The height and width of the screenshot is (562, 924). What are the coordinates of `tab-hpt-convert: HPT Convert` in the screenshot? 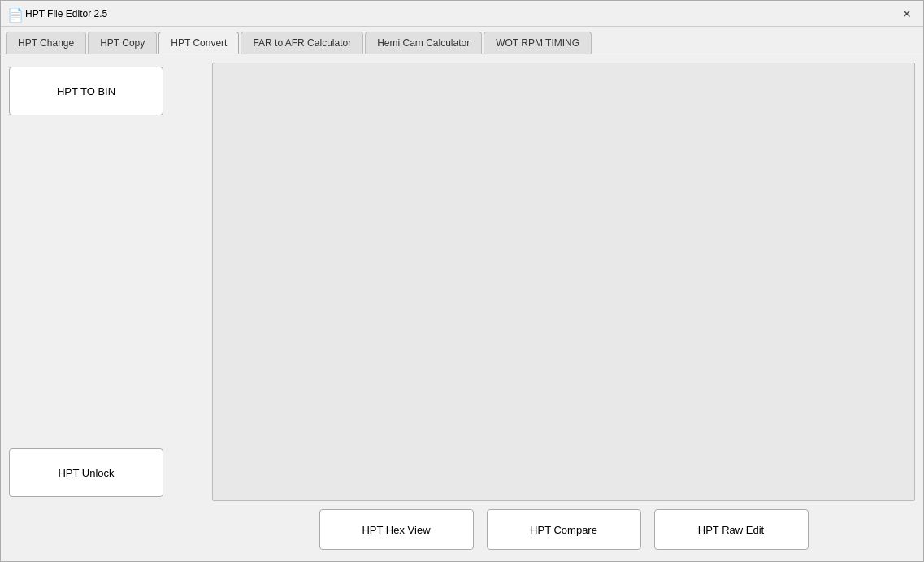 It's located at (198, 42).